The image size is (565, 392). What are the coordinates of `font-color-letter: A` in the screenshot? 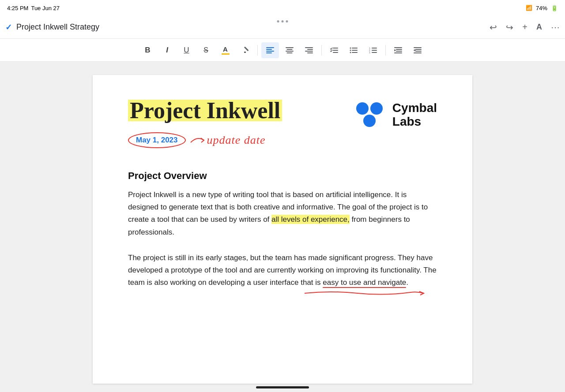 It's located at (225, 49).